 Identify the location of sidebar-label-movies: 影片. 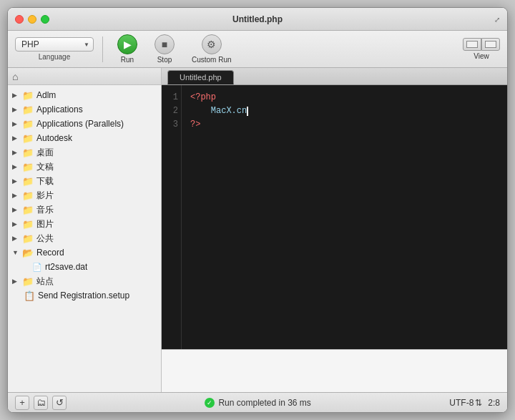
(45, 196).